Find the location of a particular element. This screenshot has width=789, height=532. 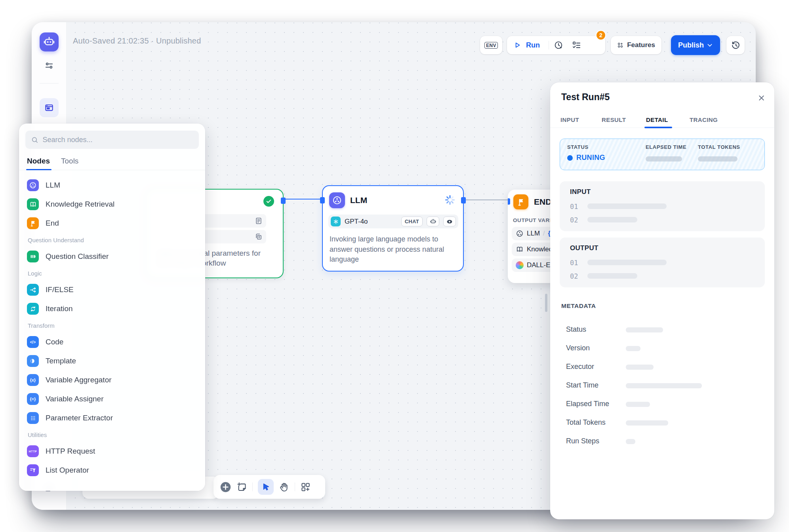

run-history-clock-icon is located at coordinates (558, 45).